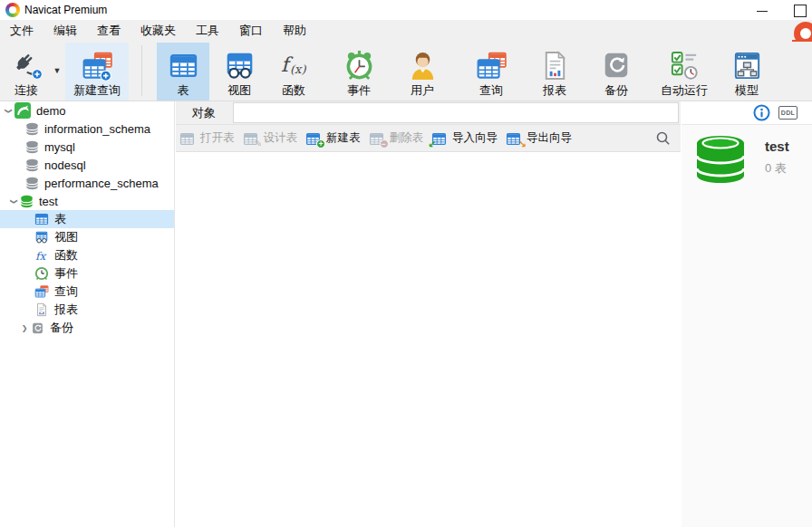 This screenshot has height=527, width=812. I want to click on tree-item-schema: information_schema, so click(87, 129).